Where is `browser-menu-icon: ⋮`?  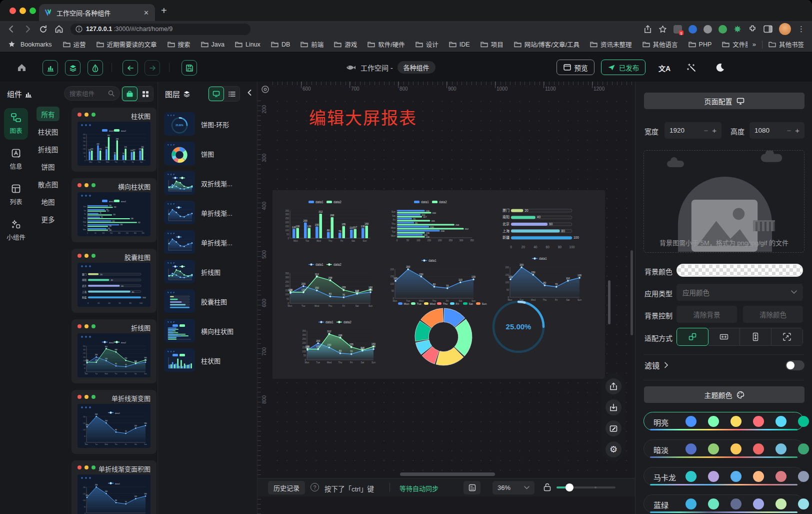
browser-menu-icon: ⋮ is located at coordinates (801, 29).